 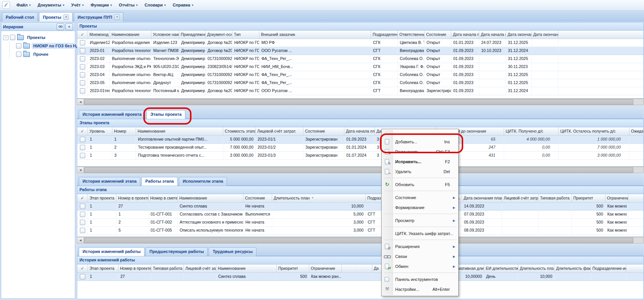 I want to click on column-header: Подразделение-ис, so click(x=608, y=268).